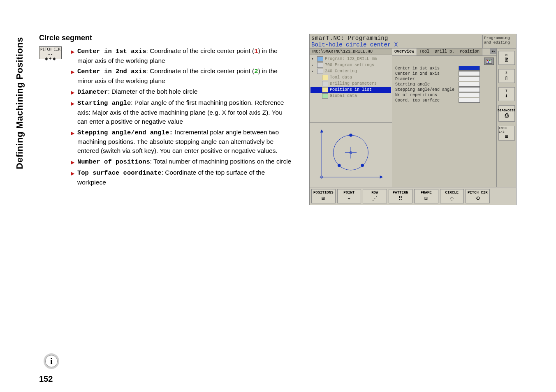 The image size is (556, 392). What do you see at coordinates (183, 178) in the screenshot?
I see `bullet-item: ▶Top surface coordinate: Coordinate of t…` at bounding box center [183, 178].